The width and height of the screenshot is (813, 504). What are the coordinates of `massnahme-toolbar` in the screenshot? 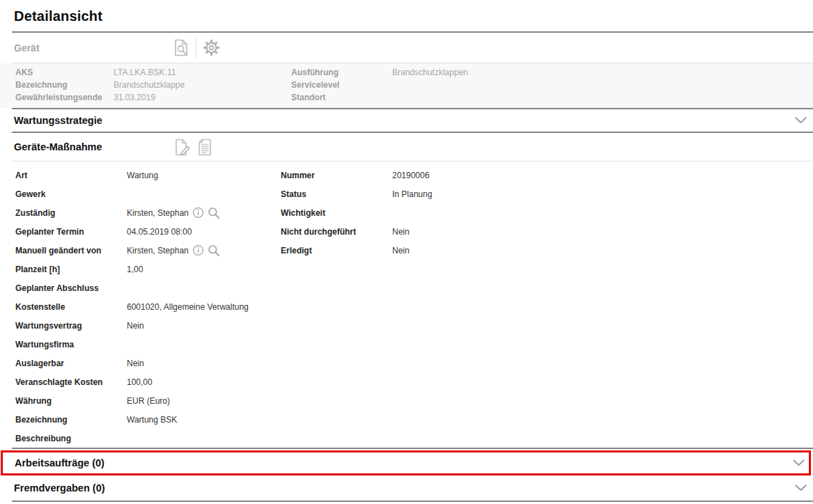 It's located at (193, 147).